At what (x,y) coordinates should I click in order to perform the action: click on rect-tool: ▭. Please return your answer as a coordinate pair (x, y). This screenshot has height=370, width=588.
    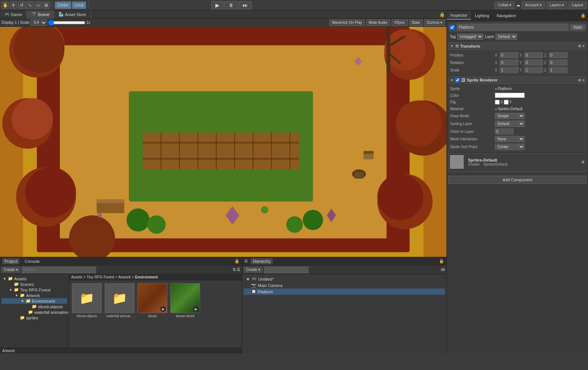
    Looking at the image, I should click on (38, 5).